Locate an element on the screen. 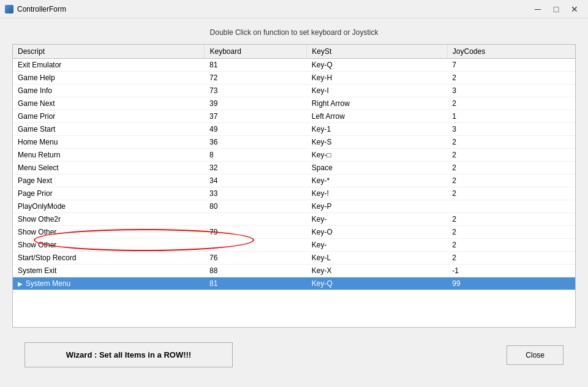  close-window-button: ✕ is located at coordinates (575, 9).